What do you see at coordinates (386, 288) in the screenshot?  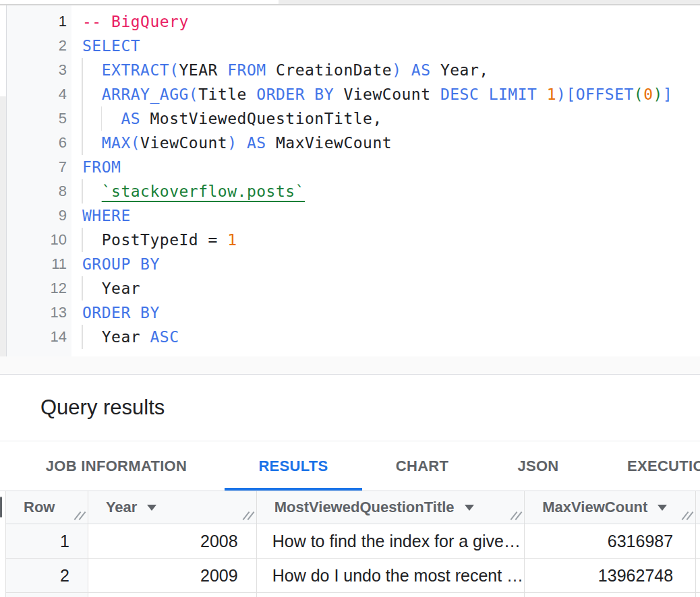 I see `code-line-12: Year` at bounding box center [386, 288].